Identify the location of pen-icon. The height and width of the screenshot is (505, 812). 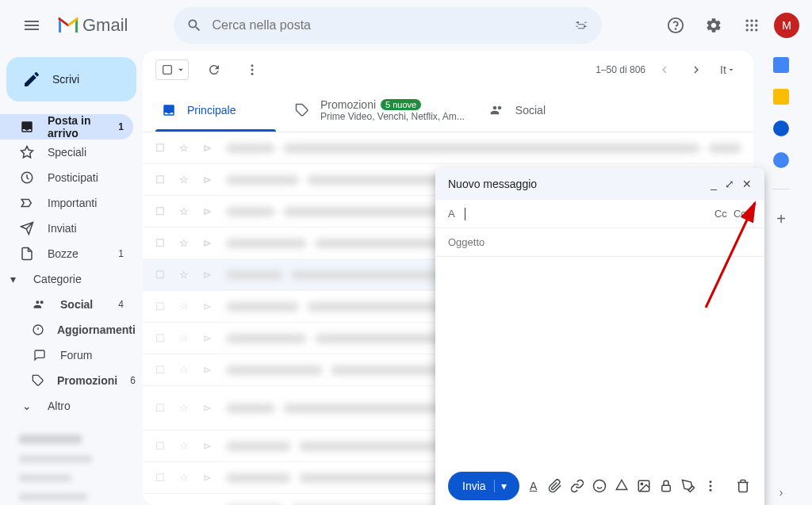
(689, 486).